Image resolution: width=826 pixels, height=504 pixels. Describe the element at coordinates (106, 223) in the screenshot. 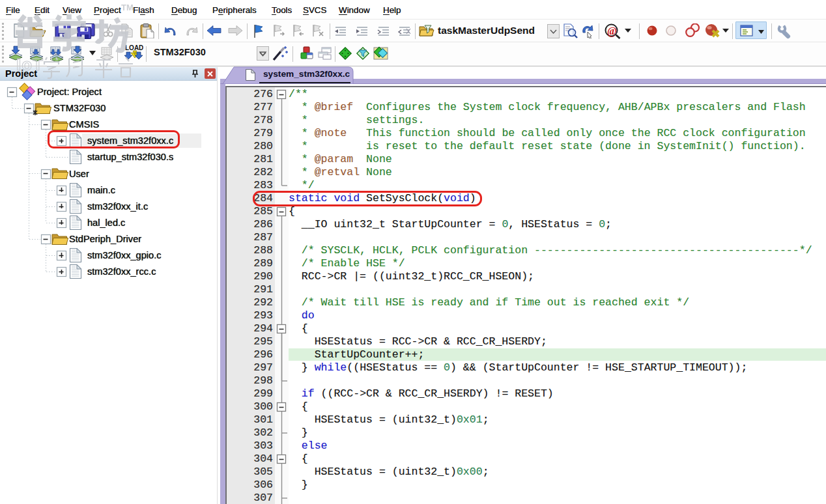

I see `svg-text: hal_led.c` at that location.